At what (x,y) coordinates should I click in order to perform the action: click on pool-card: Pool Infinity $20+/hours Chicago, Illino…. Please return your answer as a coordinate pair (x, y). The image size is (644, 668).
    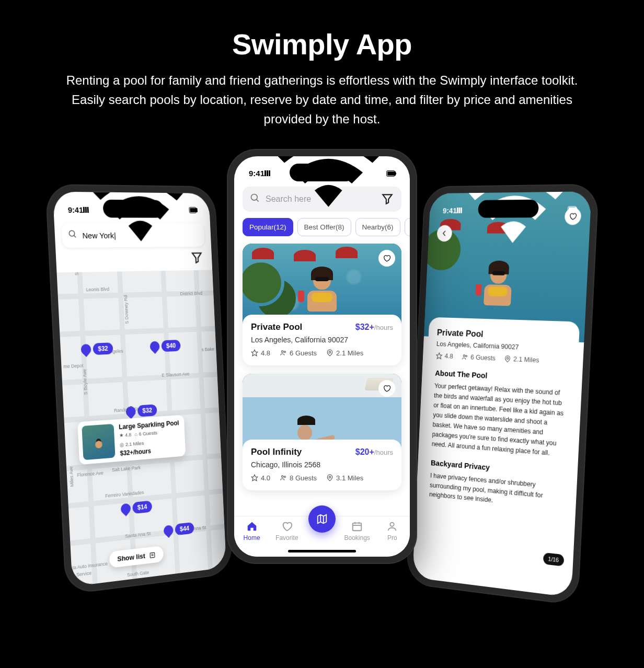
    Looking at the image, I should click on (322, 432).